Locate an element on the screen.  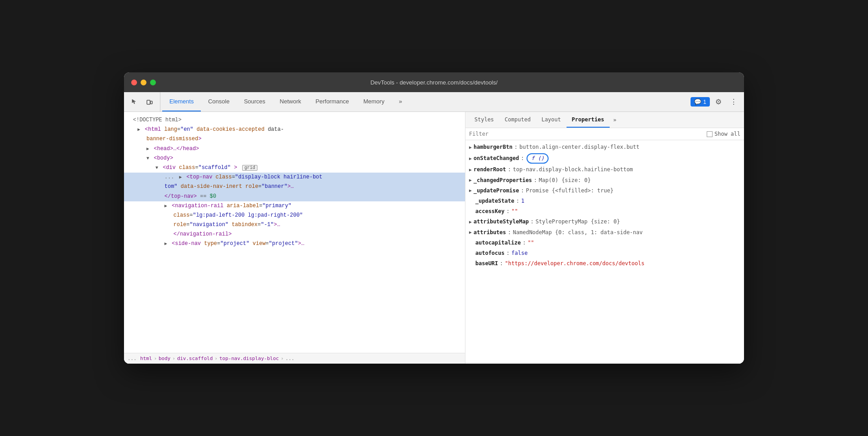
tab-properties: Properties is located at coordinates (588, 120).